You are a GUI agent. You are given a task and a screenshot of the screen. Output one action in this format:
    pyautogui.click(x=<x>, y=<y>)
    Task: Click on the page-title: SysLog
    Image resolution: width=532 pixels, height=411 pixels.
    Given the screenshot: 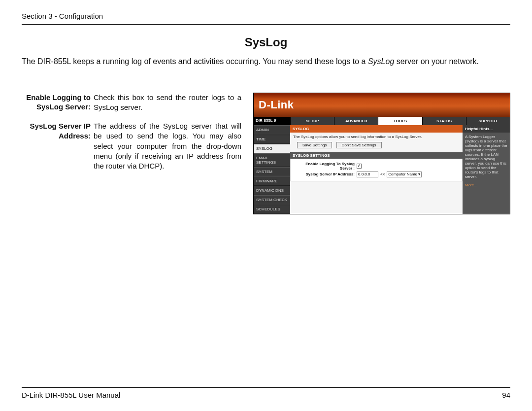 What is the action you would take?
    pyautogui.click(x=266, y=42)
    